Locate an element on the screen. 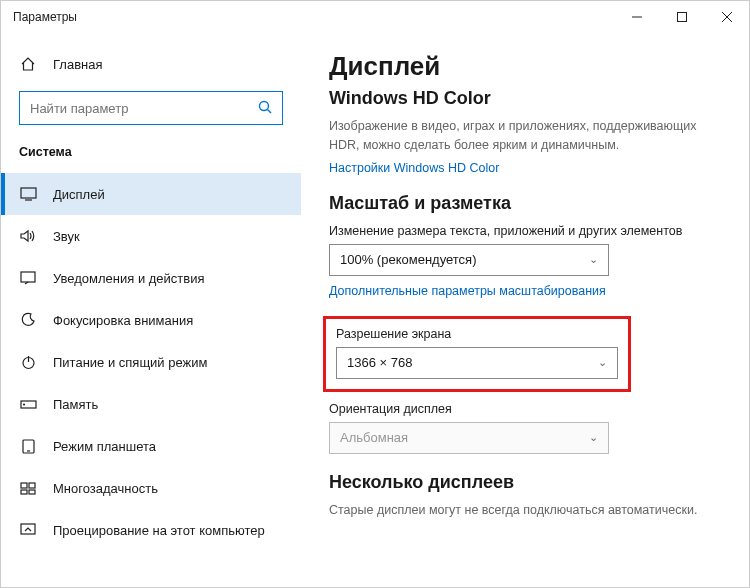  search-field is located at coordinates (144, 108).